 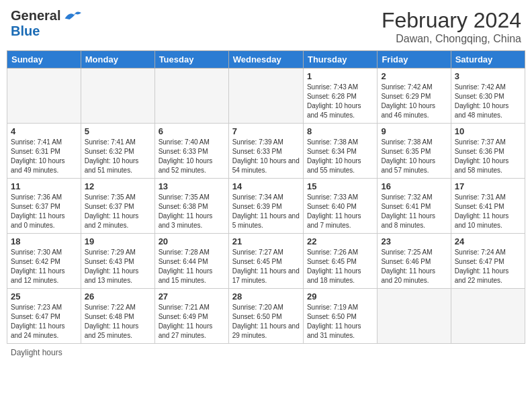 I want to click on table-row: 8Sunrise: 7:38 AMSunset: 6:34 PMDaylight…, so click(x=340, y=151).